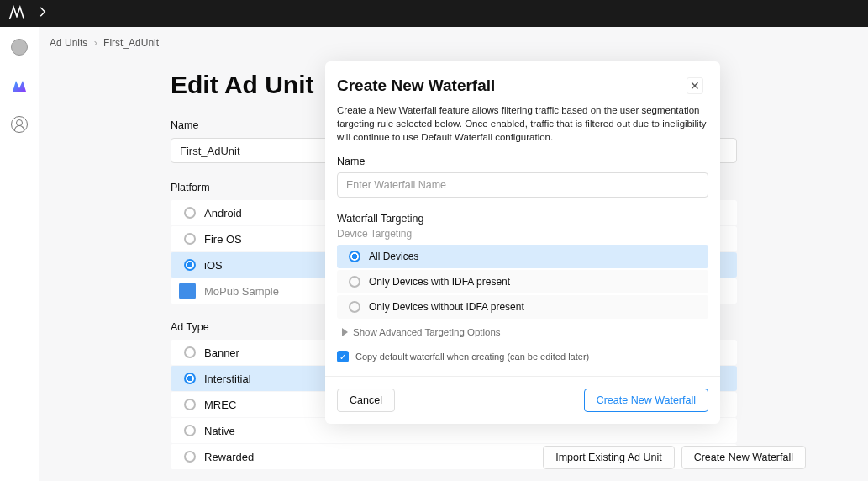  What do you see at coordinates (695, 86) in the screenshot?
I see `close-button: ✕` at bounding box center [695, 86].